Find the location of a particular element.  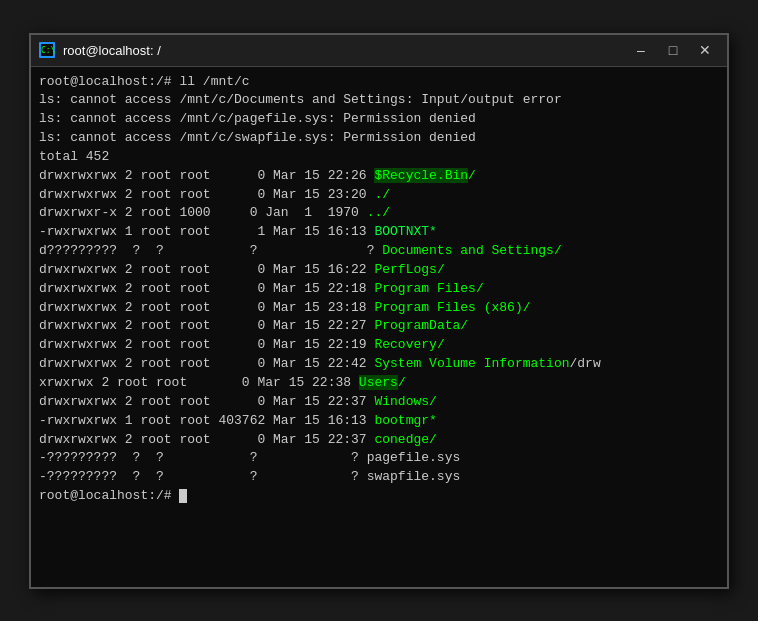

window-title: root@localhost: / is located at coordinates (345, 50).